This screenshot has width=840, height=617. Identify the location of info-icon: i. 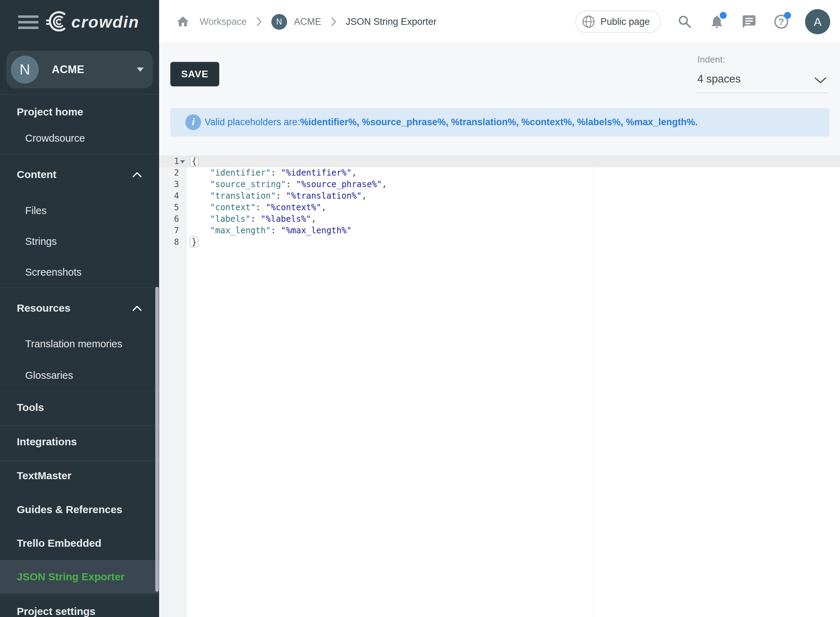
(193, 122).